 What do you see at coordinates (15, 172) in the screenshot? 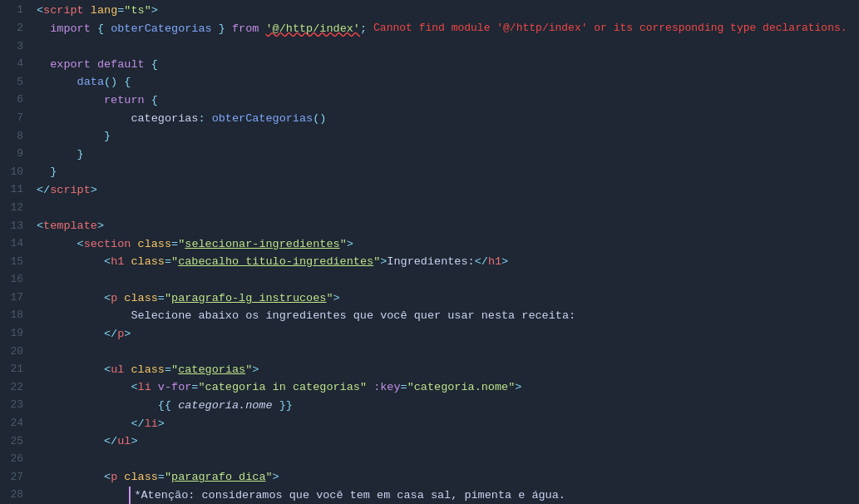
I see `line-num-10: 10` at bounding box center [15, 172].